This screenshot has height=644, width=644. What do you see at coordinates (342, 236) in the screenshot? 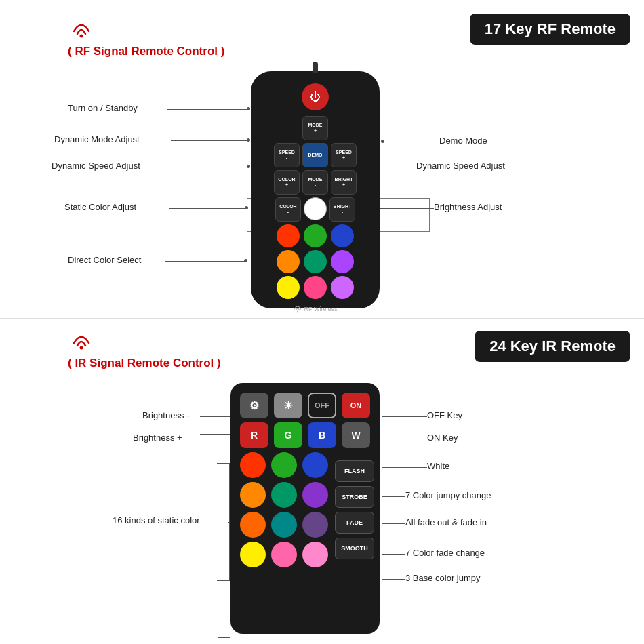
I see `color-blue` at bounding box center [342, 236].